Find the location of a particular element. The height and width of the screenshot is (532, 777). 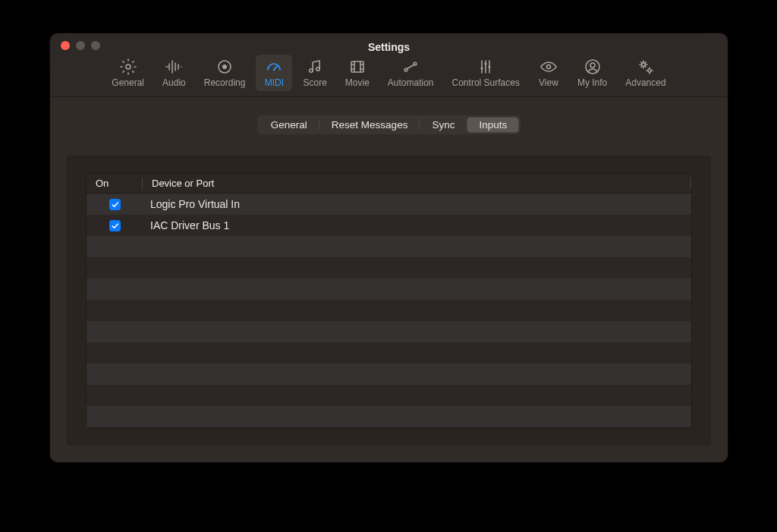

titlebar: Settings is located at coordinates (388, 44).